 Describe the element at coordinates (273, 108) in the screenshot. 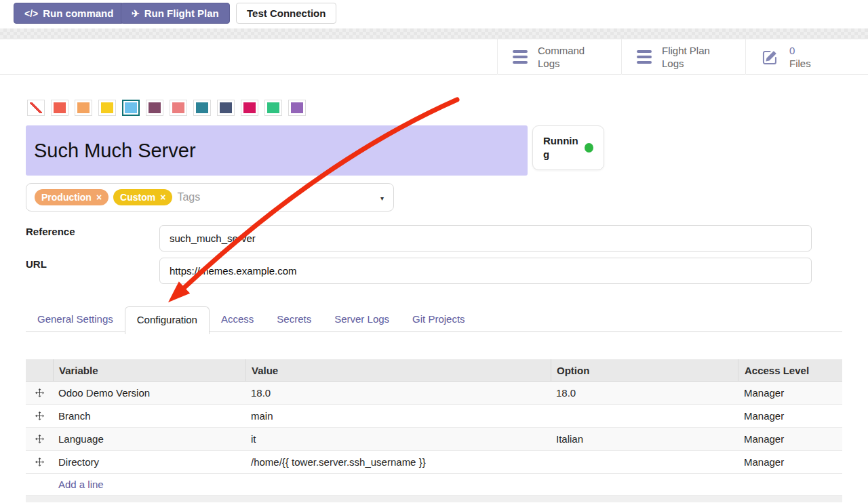

I see `color-swatch-green` at that location.